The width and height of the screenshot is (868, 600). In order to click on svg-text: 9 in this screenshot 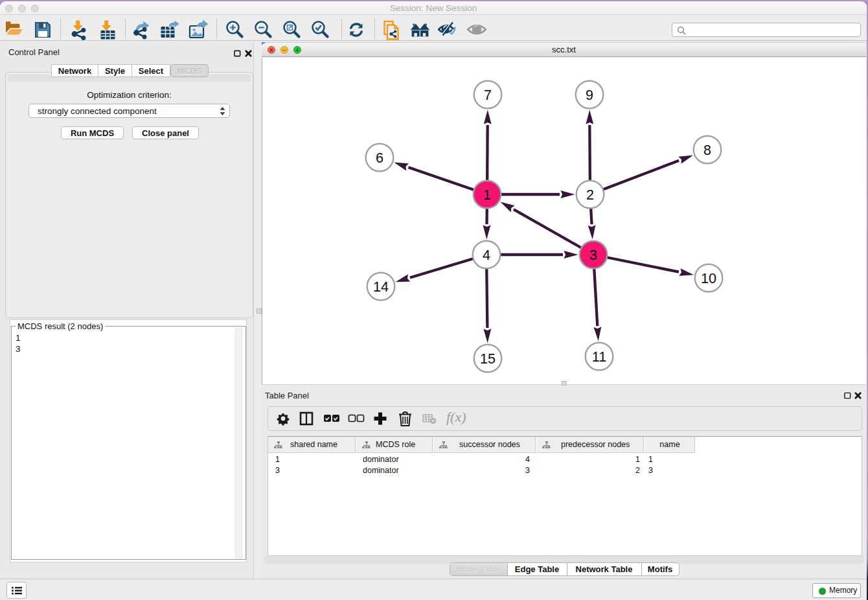, I will do `click(589, 95)`.